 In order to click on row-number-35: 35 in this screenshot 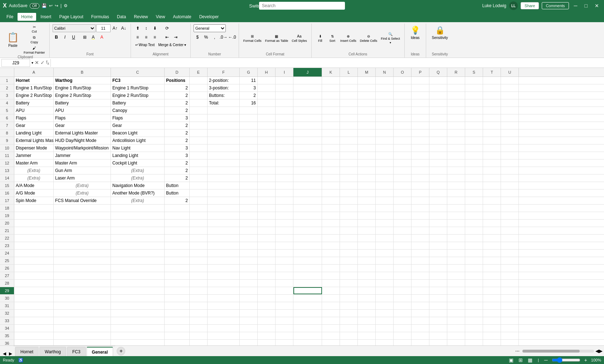, I will do `click(7, 336)`.